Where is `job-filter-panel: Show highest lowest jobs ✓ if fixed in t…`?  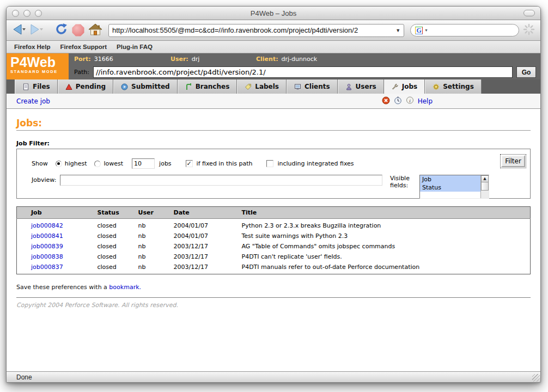 job-filter-panel: Show highest lowest jobs ✓ if fixed in t… is located at coordinates (273, 174).